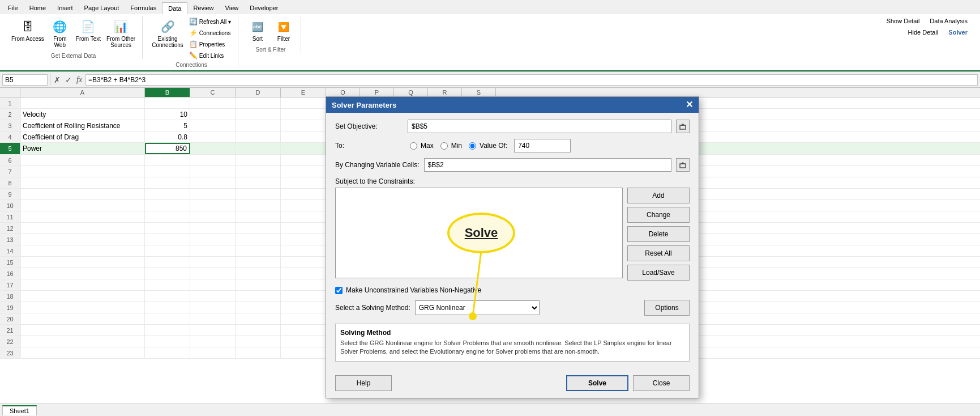 Image resolution: width=980 pixels, height=416 pixels. What do you see at coordinates (19, 410) in the screenshot?
I see `sheet-tab-1: Sheet1` at bounding box center [19, 410].